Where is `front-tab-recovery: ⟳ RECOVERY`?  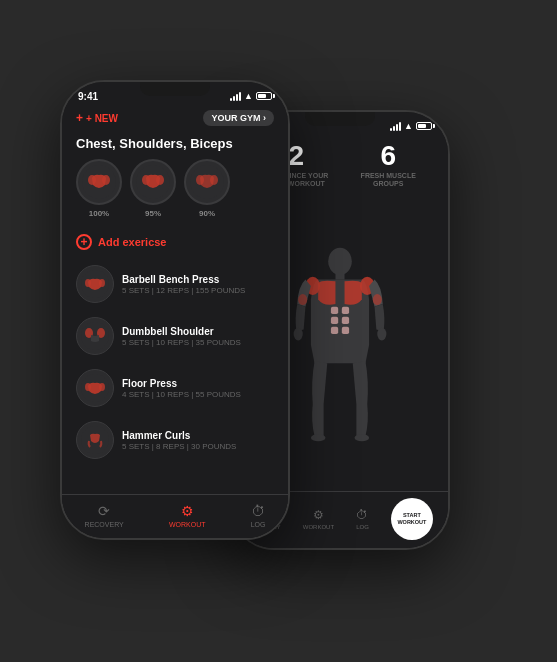
front-tab-recovery: ⟳ RECOVERY is located at coordinates (104, 516).